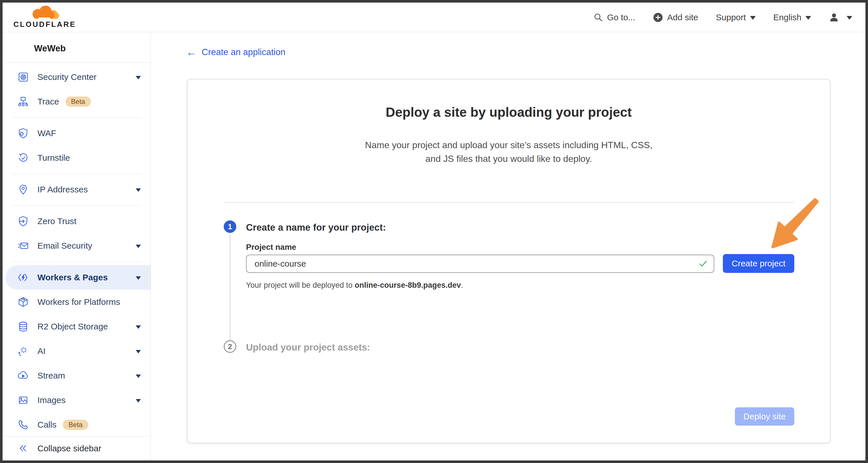  Describe the element at coordinates (236, 52) in the screenshot. I see `back-to-create-application-link: ← Create an application` at that location.